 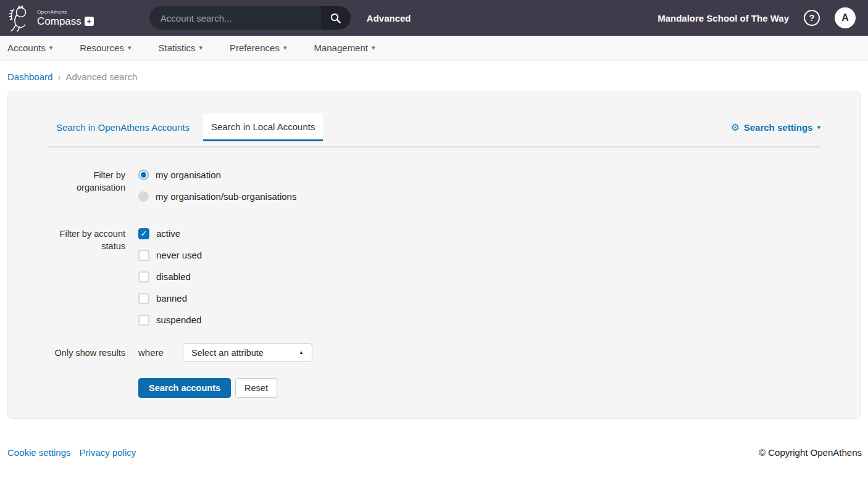 I want to click on checkbox-suspended: suspended, so click(x=170, y=320).